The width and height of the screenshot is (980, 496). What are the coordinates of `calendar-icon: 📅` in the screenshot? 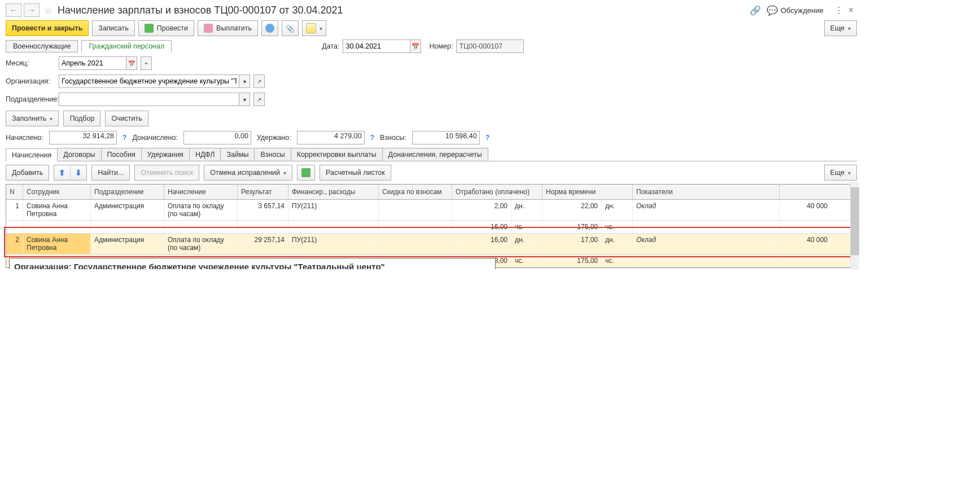 It's located at (415, 46).